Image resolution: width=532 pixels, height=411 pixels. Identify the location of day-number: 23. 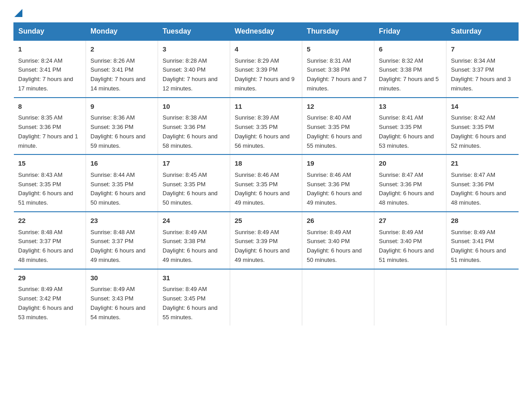
(122, 221).